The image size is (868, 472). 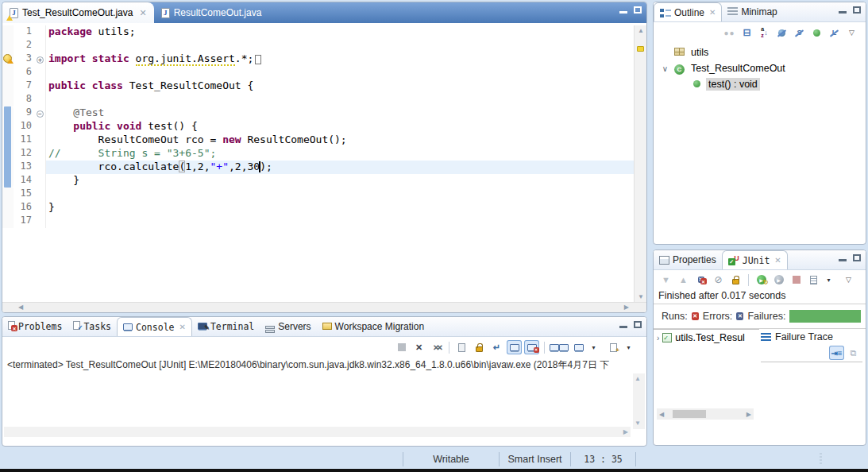 I want to click on code-line: 7public class Test_ResultComeOut {, so click(x=324, y=86).